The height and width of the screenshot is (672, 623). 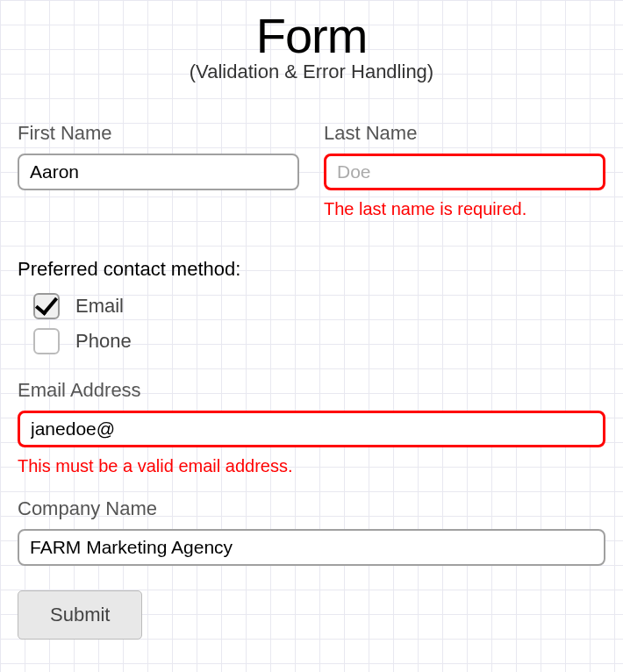 I want to click on company-group: Company Name, so click(x=312, y=532).